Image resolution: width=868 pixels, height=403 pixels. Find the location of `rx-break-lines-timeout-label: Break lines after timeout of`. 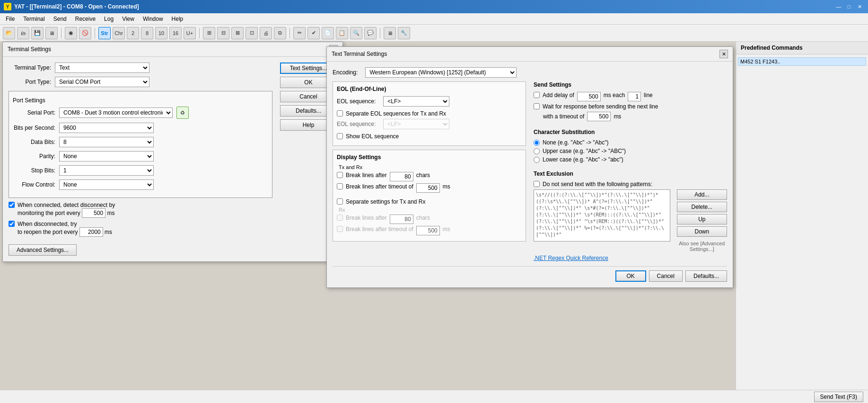

rx-break-lines-timeout-label: Break lines after timeout of is located at coordinates (379, 229).